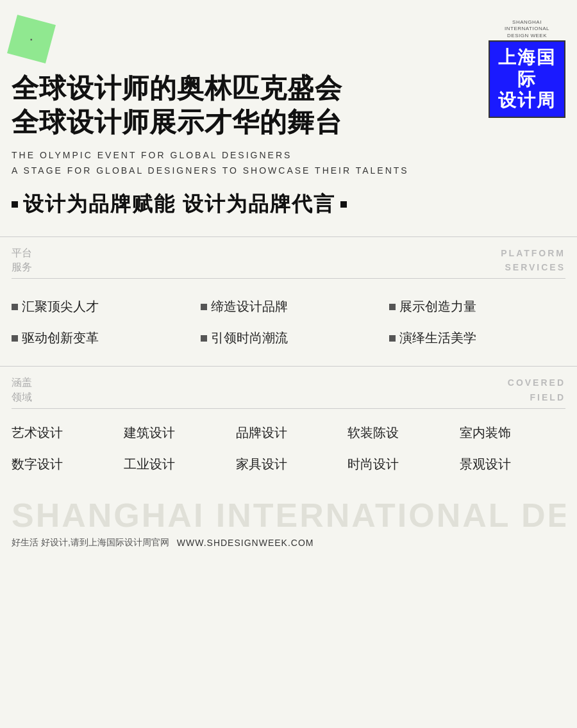  Describe the element at coordinates (513, 433) in the screenshot. I see `list-item: 室内装饰` at that location.